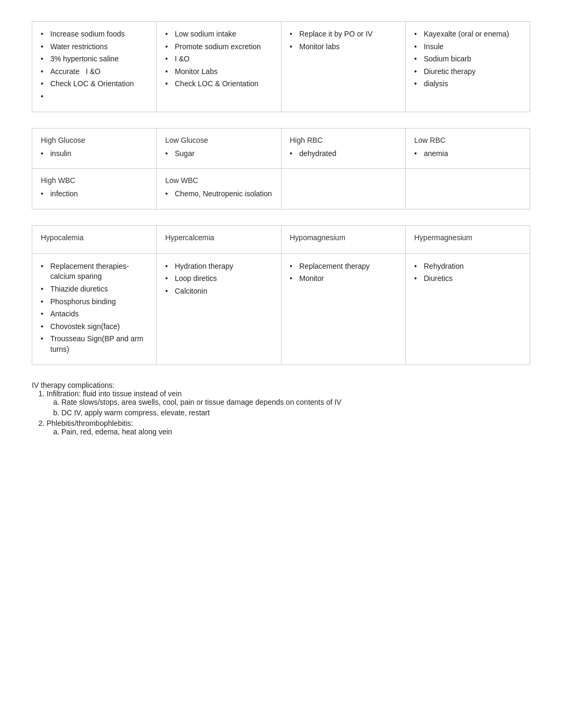 Image resolution: width=562 pixels, height=728 pixels. I want to click on list-item: Replace it by PO or IV, so click(343, 34).